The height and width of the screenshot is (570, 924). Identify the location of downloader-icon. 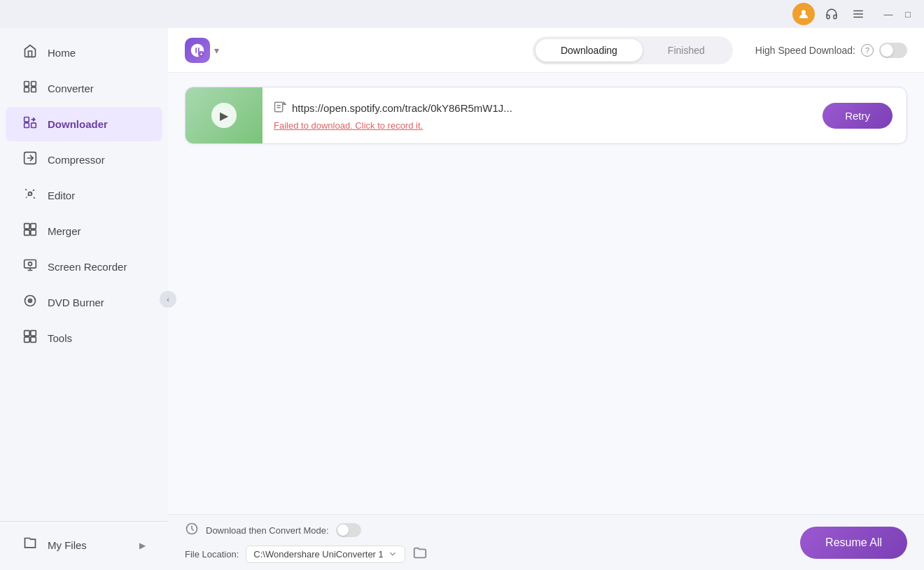
(30, 124).